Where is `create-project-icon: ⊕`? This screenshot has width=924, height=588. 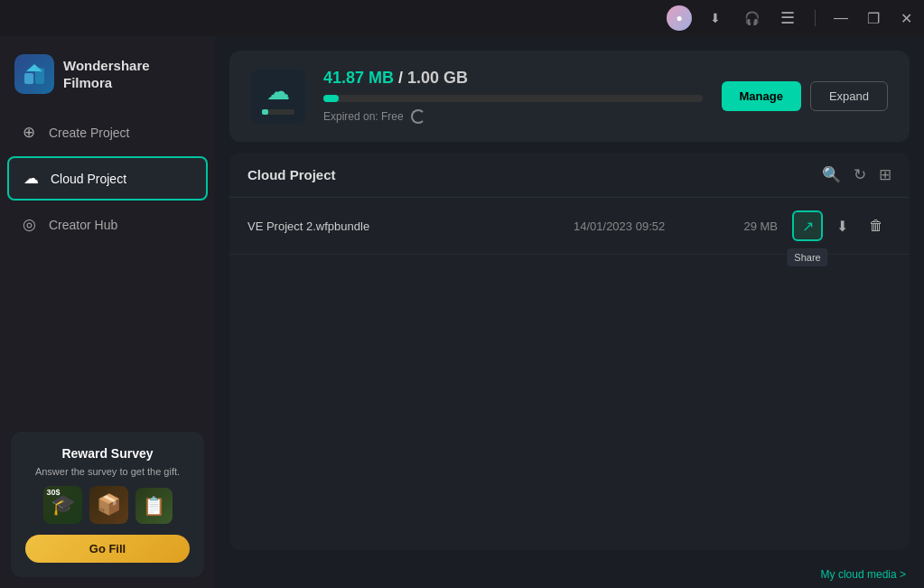 create-project-icon: ⊕ is located at coordinates (29, 132).